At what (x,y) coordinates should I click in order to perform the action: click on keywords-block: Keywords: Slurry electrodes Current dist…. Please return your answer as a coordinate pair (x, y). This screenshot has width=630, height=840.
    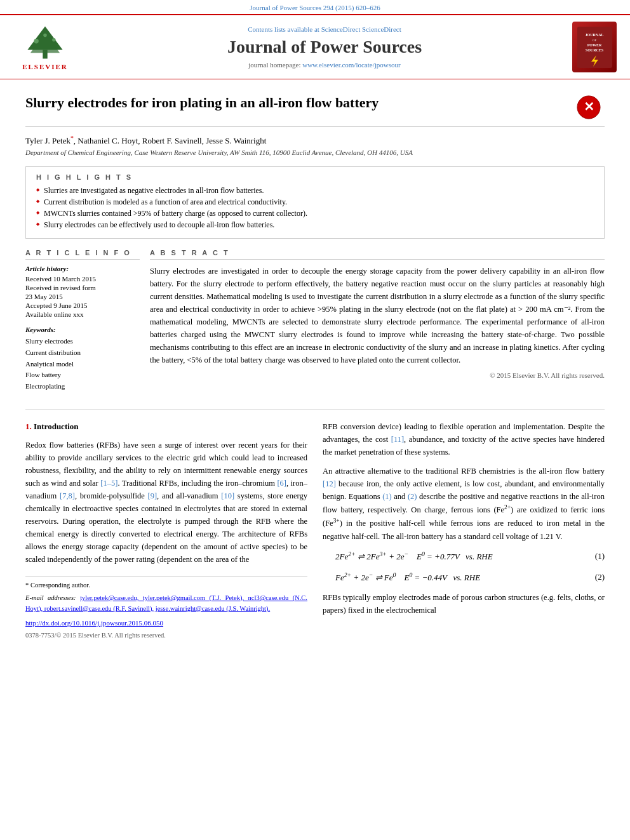
    Looking at the image, I should click on (83, 359).